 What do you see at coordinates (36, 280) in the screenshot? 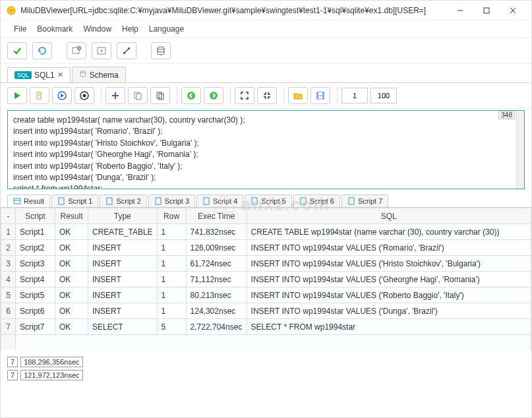
I see `cell-script: Script4` at bounding box center [36, 280].